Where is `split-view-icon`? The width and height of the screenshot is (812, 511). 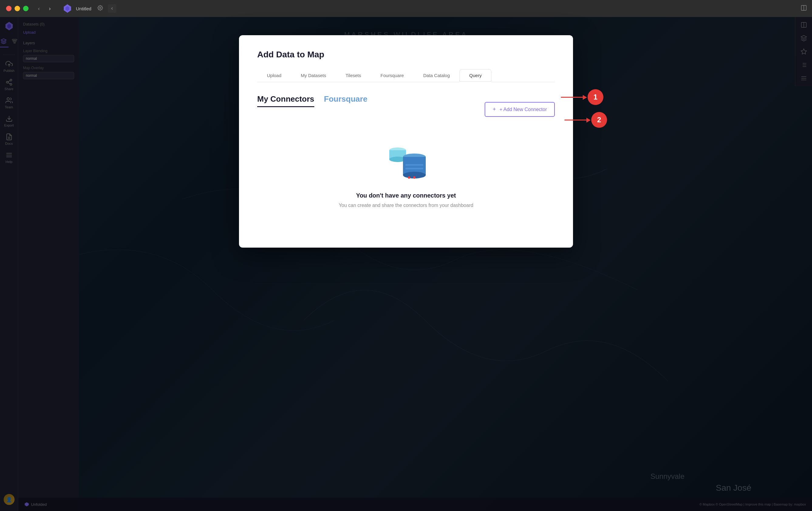
split-view-icon is located at coordinates (804, 9).